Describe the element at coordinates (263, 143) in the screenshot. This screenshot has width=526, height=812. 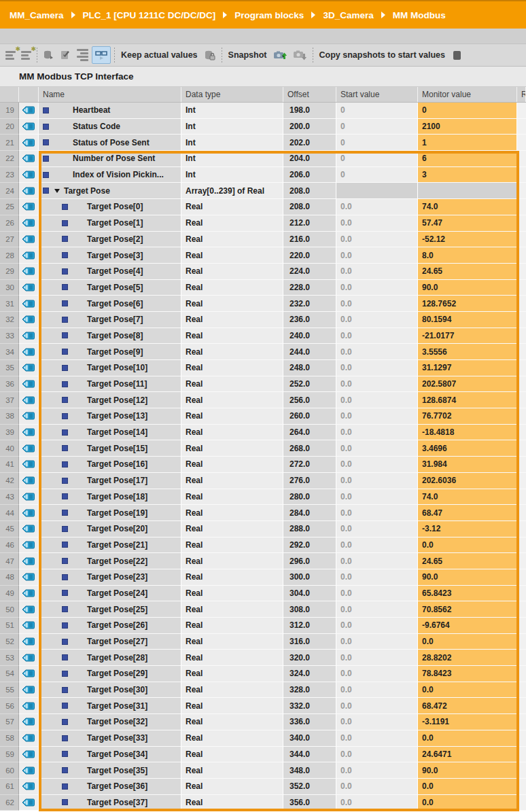
I see `table-row: 21Status of Pose SentInt202.001` at that location.